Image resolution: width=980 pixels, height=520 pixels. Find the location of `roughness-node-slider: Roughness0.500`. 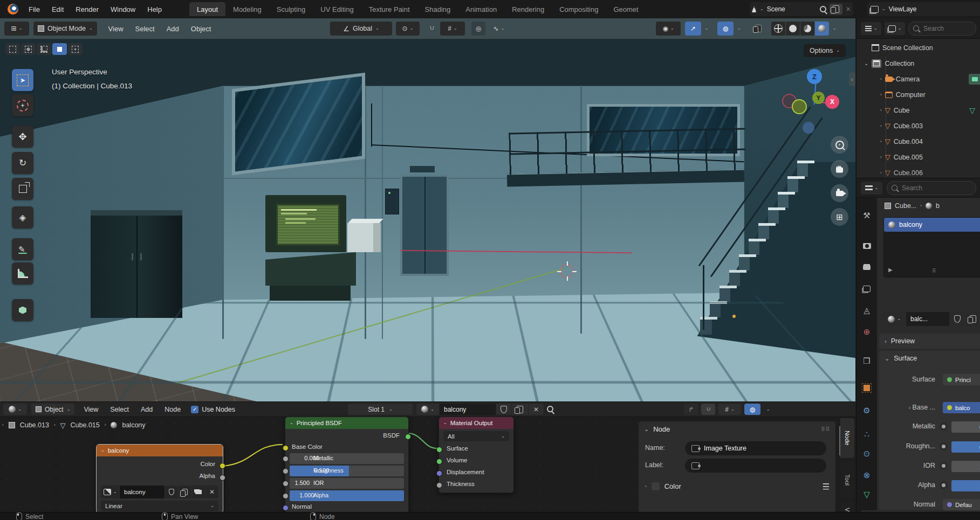

roughness-node-slider: Roughness0.500 is located at coordinates (347, 471).